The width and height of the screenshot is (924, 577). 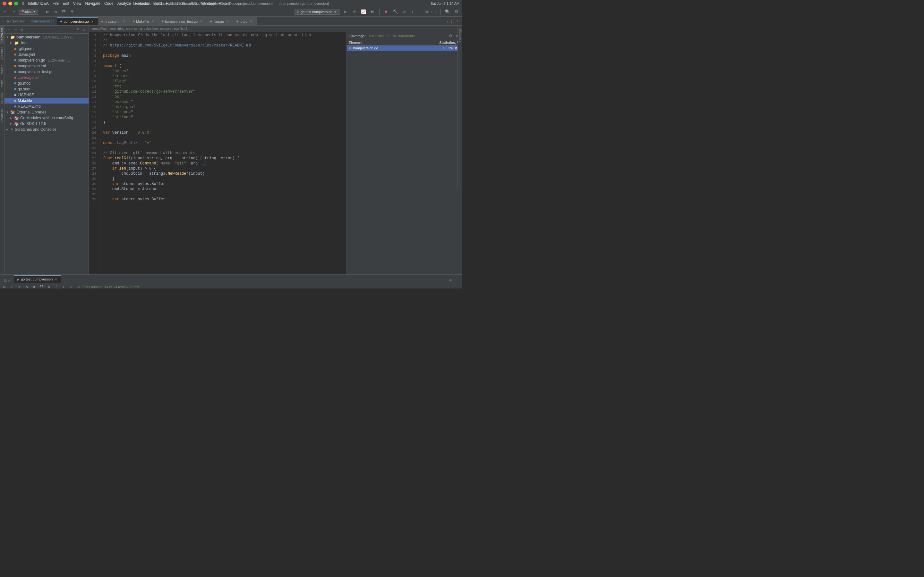 I want to click on panel-forward-icon: →, so click(x=15, y=30).